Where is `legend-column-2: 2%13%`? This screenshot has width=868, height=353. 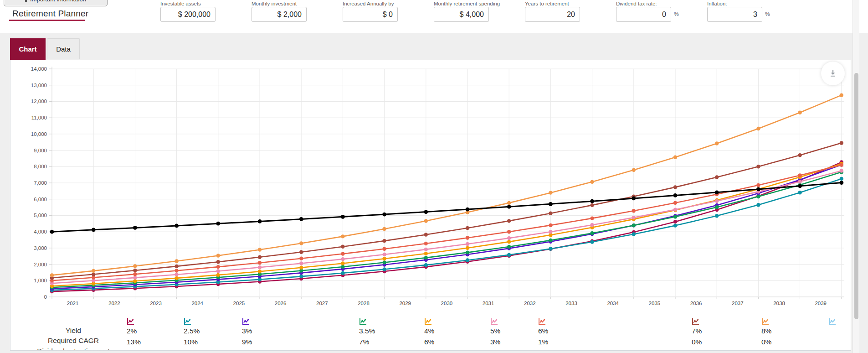 legend-column-2: 2%13% is located at coordinates (154, 332).